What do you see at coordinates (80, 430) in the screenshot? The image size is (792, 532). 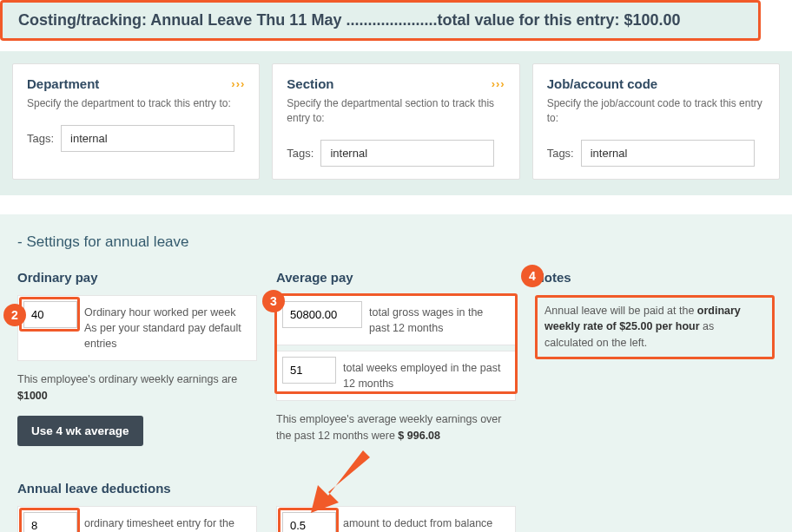 I see `use-4wk-average-button: Use 4 wk average` at bounding box center [80, 430].